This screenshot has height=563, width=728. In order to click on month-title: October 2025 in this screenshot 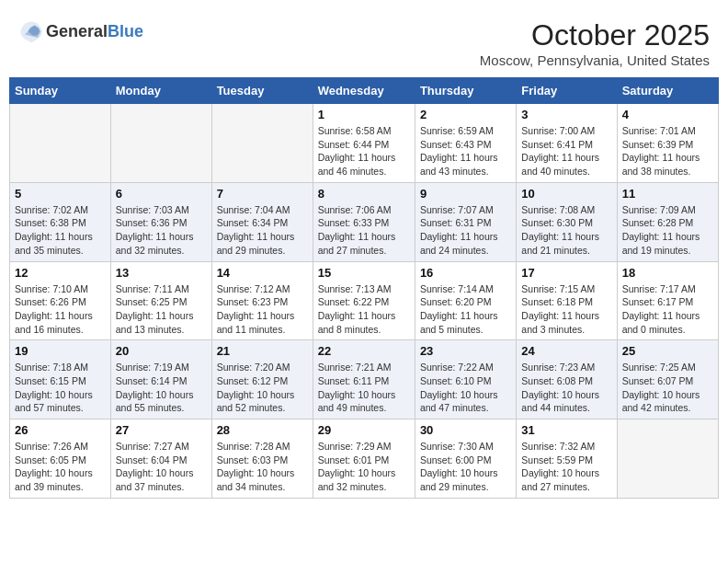, I will do `click(595, 35)`.